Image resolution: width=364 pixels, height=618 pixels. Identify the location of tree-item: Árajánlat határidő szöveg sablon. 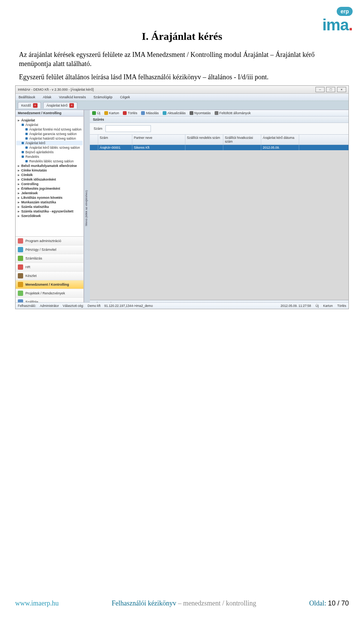
(49, 138).